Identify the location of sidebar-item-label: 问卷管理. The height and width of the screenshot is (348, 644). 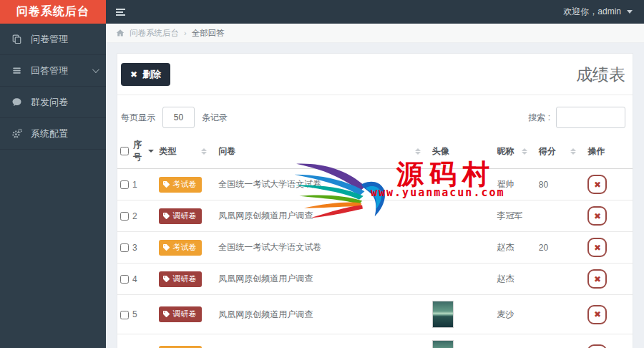
(49, 39).